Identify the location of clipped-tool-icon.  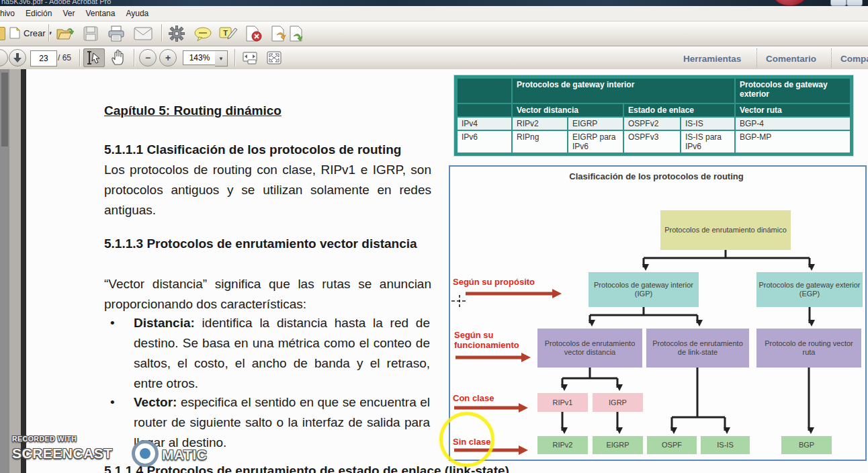
(3, 34).